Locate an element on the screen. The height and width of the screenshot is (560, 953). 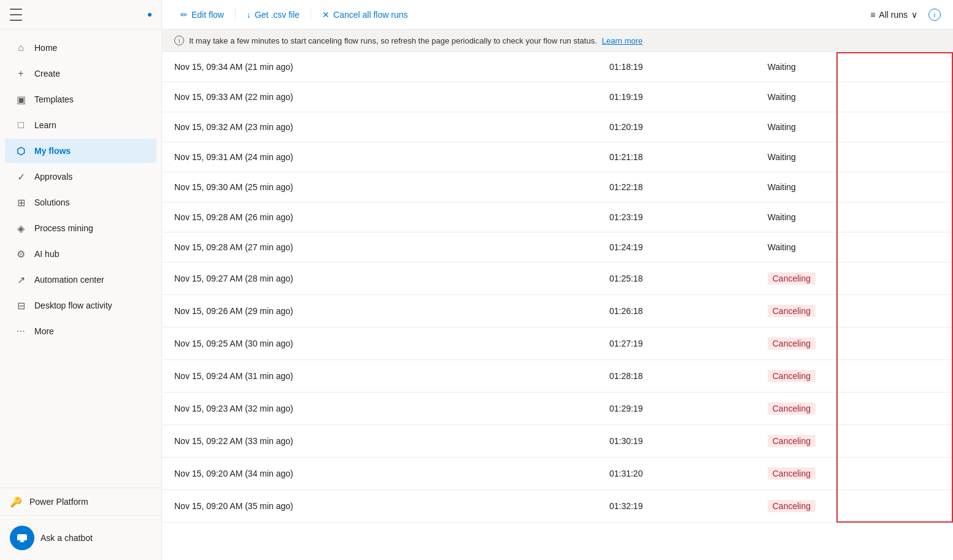
table-row: Nov 15, 09:34 AM (21 min ago) 01:18:19 W… is located at coordinates (557, 67).